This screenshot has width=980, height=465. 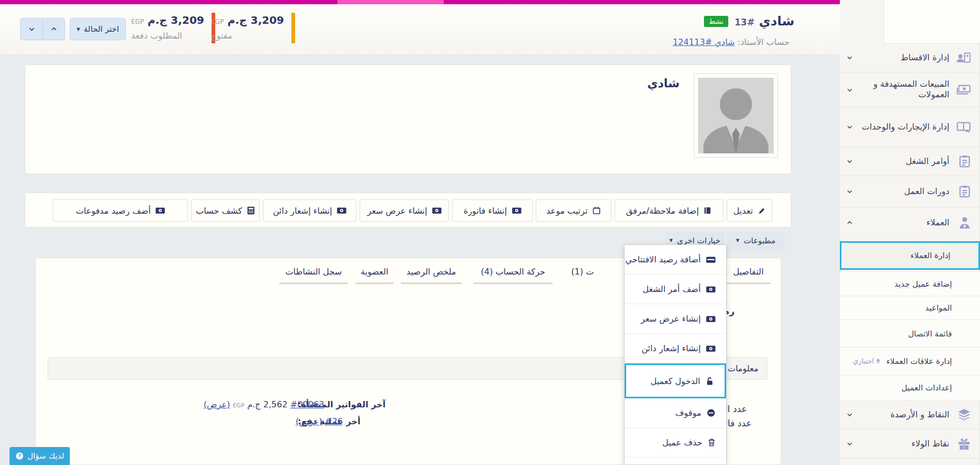 I want to click on caret-down-icon: ▼, so click(x=78, y=30).